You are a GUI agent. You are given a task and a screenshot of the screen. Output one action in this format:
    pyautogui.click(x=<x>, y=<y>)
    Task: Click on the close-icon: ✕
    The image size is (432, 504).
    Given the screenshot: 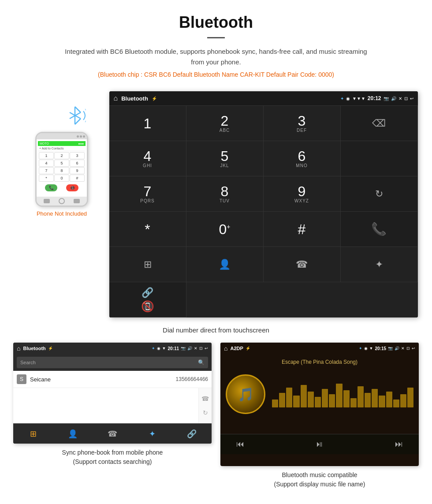 What is the action you would take?
    pyautogui.click(x=400, y=99)
    